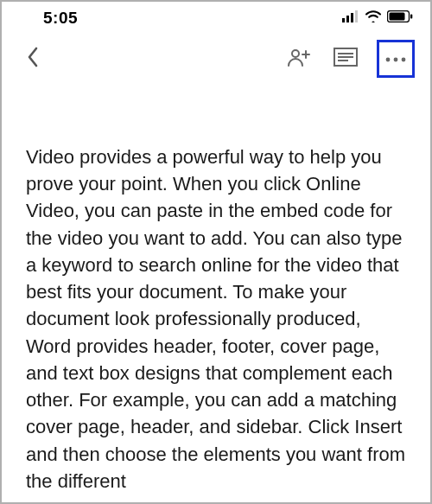 The image size is (432, 504). Describe the element at coordinates (299, 59) in the screenshot. I see `person-add-icon` at that location.